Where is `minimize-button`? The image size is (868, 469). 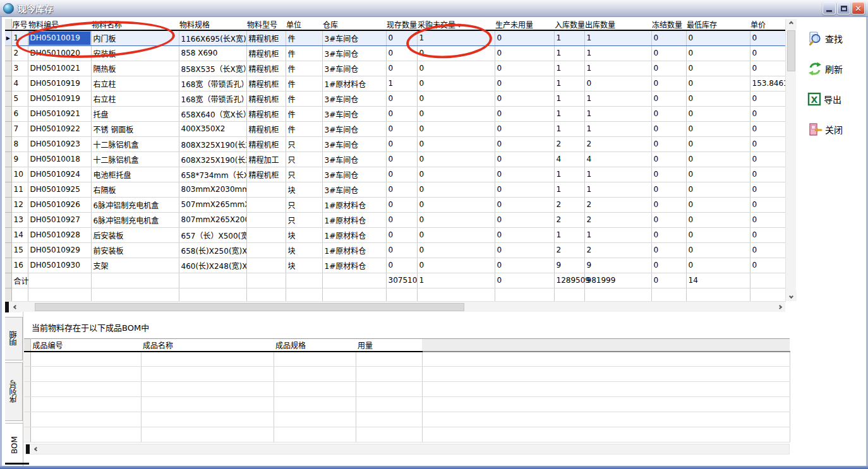
minimize-button is located at coordinates (829, 8).